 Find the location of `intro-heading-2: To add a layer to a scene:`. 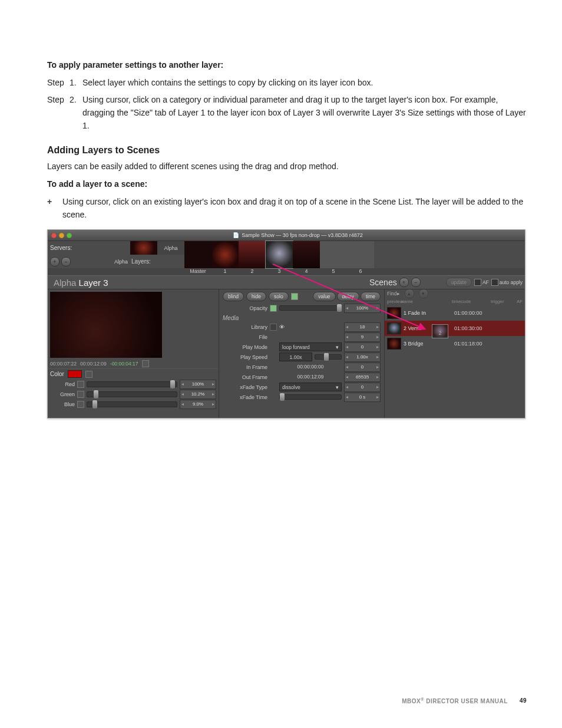

intro-heading-2: To add a layer to a scene: is located at coordinates (287, 185).